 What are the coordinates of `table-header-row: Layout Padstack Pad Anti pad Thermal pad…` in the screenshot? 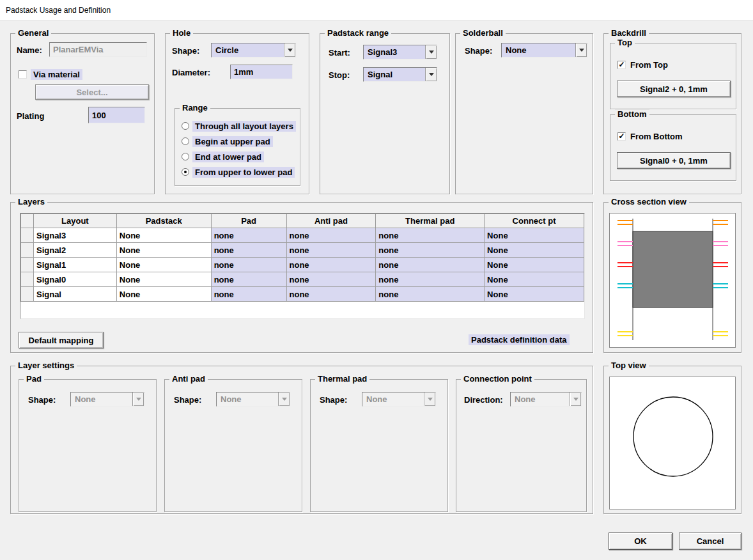 It's located at (303, 221).